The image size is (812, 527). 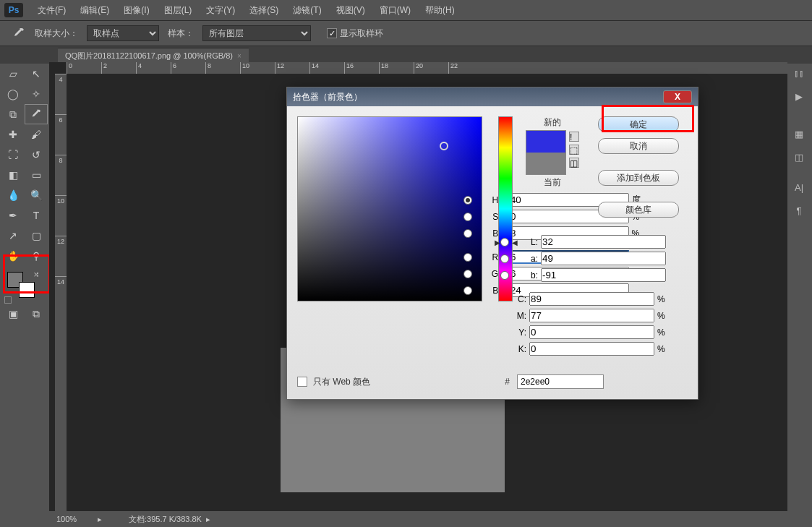 I want to click on menu-file: 文件(F), so click(x=52, y=10).